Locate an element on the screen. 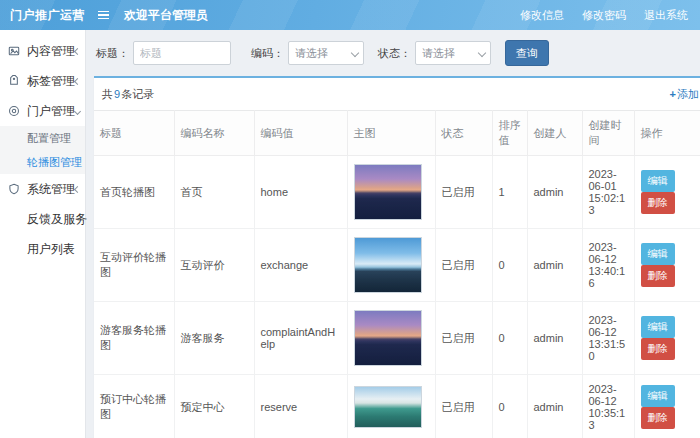 The image size is (700, 438). modify-password-link: 修改密码 is located at coordinates (604, 16).